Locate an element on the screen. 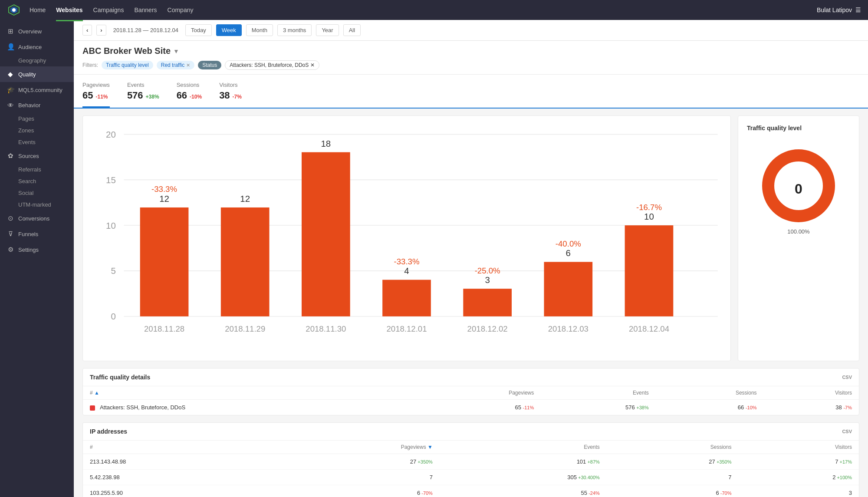 The width and height of the screenshot is (868, 497). ip-vi: 2 +100% is located at coordinates (799, 477).